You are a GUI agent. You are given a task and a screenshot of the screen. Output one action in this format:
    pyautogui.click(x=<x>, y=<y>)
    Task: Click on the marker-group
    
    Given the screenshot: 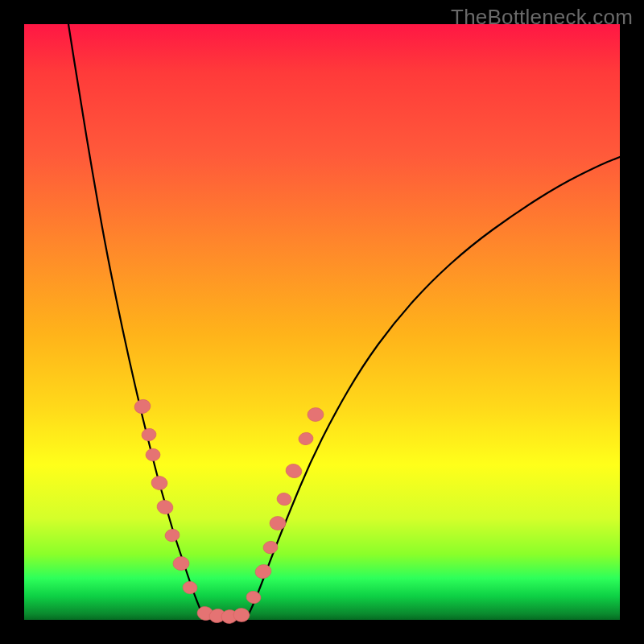 What is the action you would take?
    pyautogui.click(x=229, y=510)
    